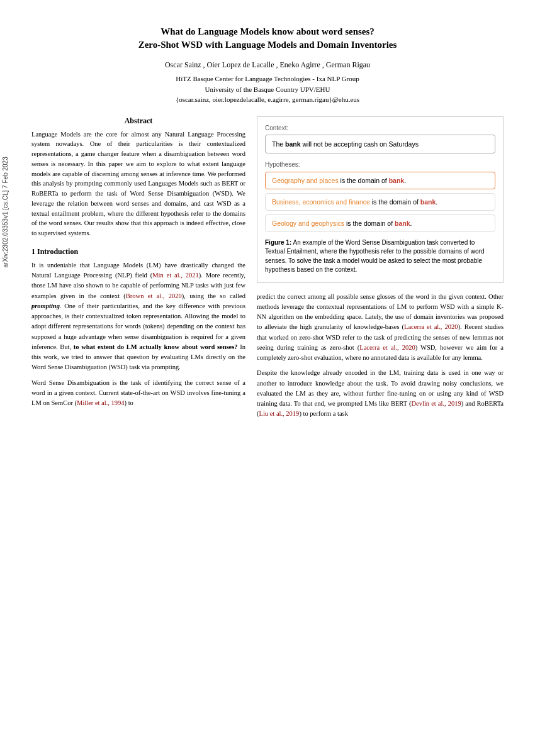 Image resolution: width=535 pixels, height=756 pixels. I want to click on cite-brown2020: Brown et al., 2020, so click(154, 296).